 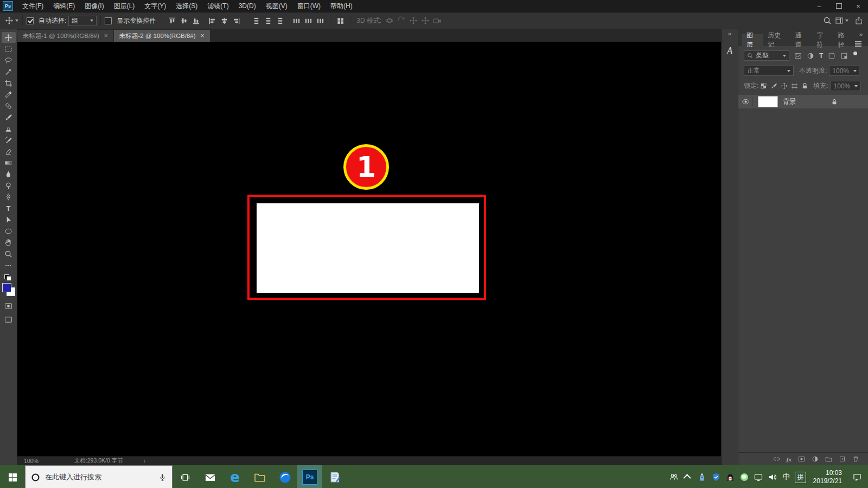 What do you see at coordinates (861, 34) in the screenshot?
I see `collapse-dock-icon: »` at bounding box center [861, 34].